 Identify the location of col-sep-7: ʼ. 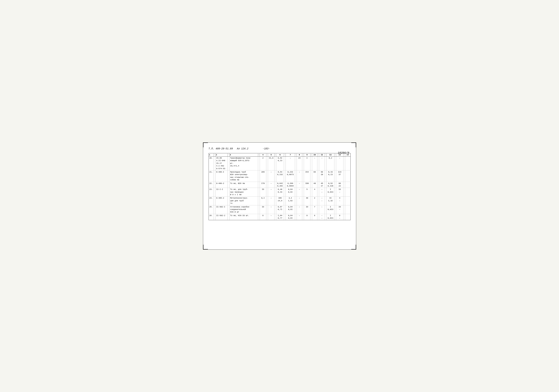
(296, 155).